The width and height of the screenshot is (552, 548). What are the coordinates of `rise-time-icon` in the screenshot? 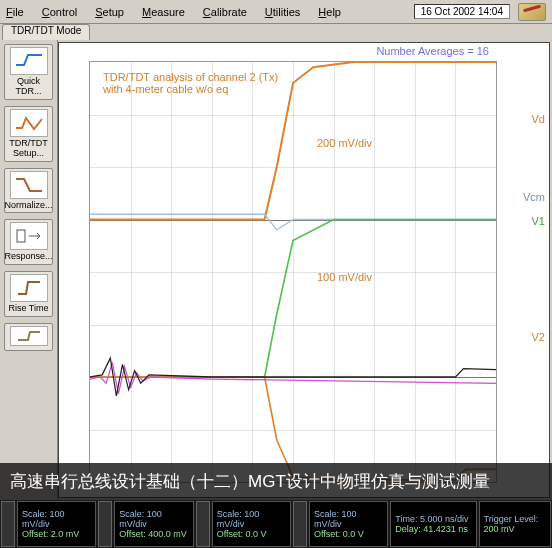 It's located at (29, 288).